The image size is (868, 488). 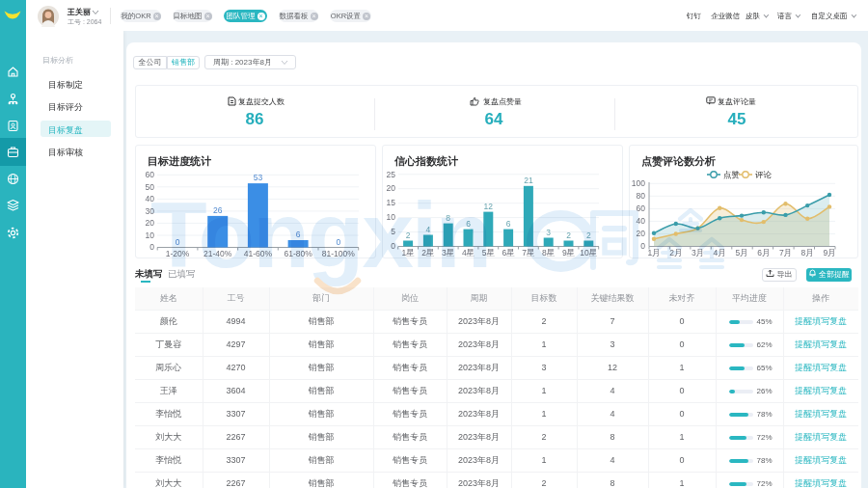 What do you see at coordinates (741, 253) in the screenshot?
I see `svg-text: 5月` at bounding box center [741, 253].